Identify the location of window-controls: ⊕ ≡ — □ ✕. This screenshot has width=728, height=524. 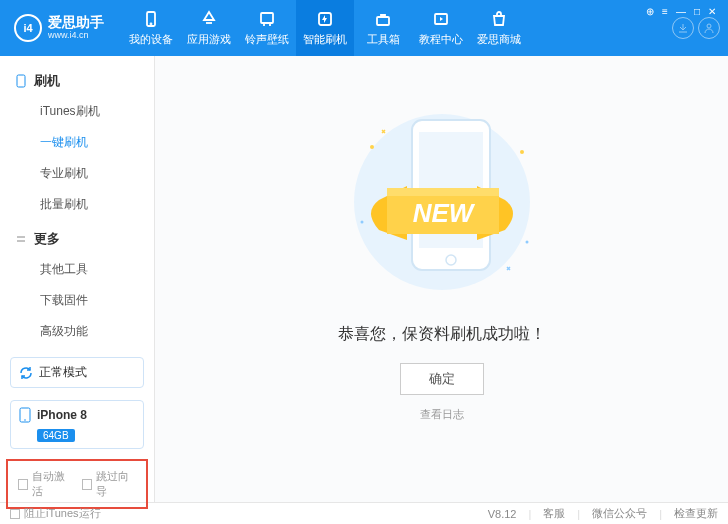
(683, 12).